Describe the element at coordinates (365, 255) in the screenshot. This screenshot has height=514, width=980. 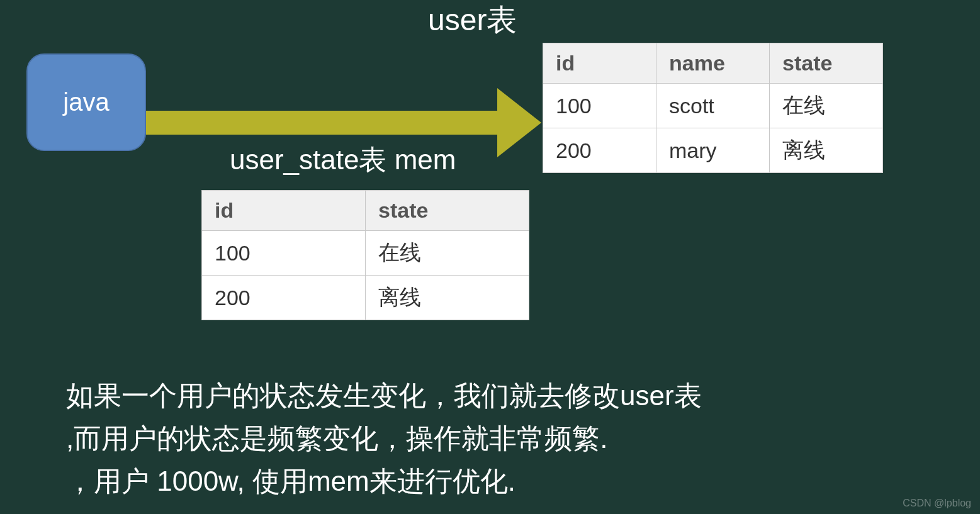
I see `user-state-table: id state 100 在线 200 离线` at that location.